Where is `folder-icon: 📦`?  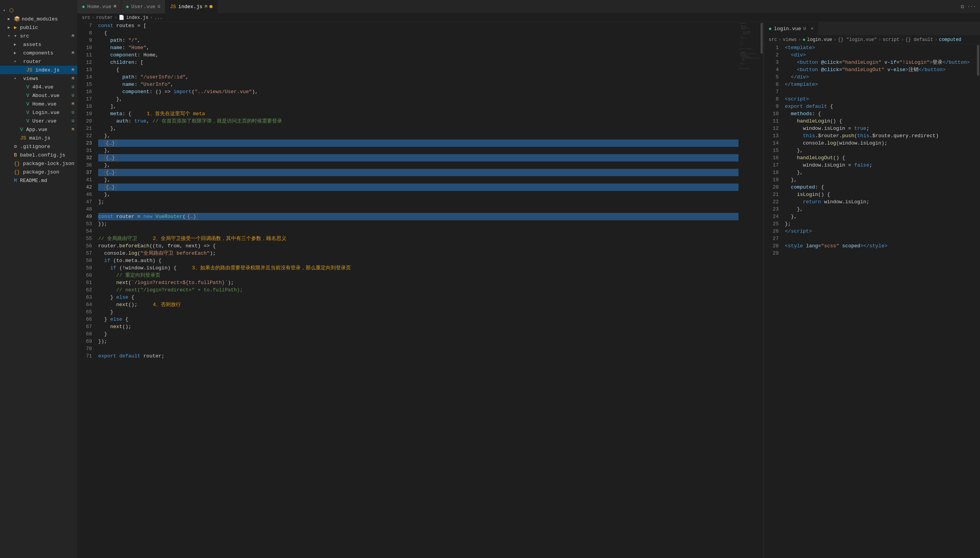
folder-icon: 📦 is located at coordinates (17, 19).